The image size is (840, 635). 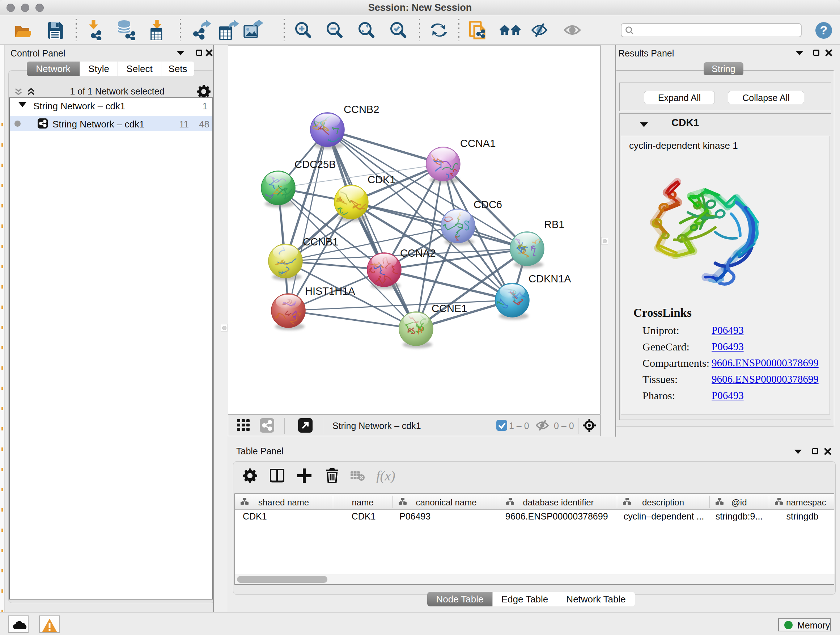 What do you see at coordinates (315, 164) in the screenshot?
I see `svg-text: CDC25B` at bounding box center [315, 164].